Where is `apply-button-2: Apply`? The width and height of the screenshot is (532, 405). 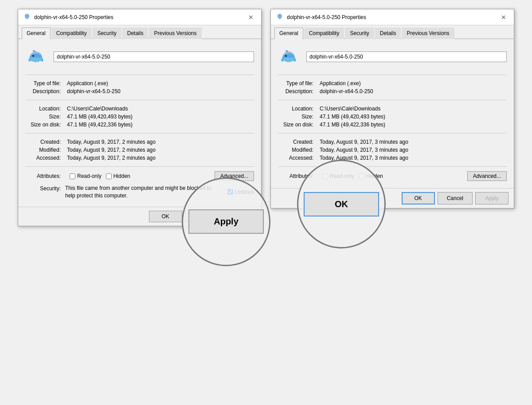
apply-button-2: Apply is located at coordinates (492, 198).